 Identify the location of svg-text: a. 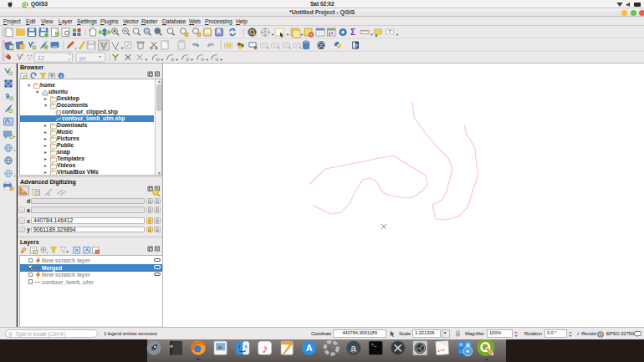
(355, 347).